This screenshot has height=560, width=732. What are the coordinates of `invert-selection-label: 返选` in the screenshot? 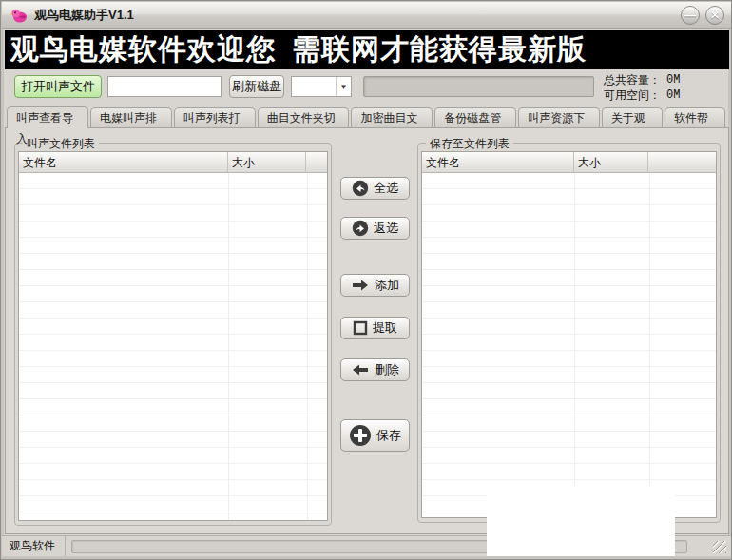 It's located at (386, 228).